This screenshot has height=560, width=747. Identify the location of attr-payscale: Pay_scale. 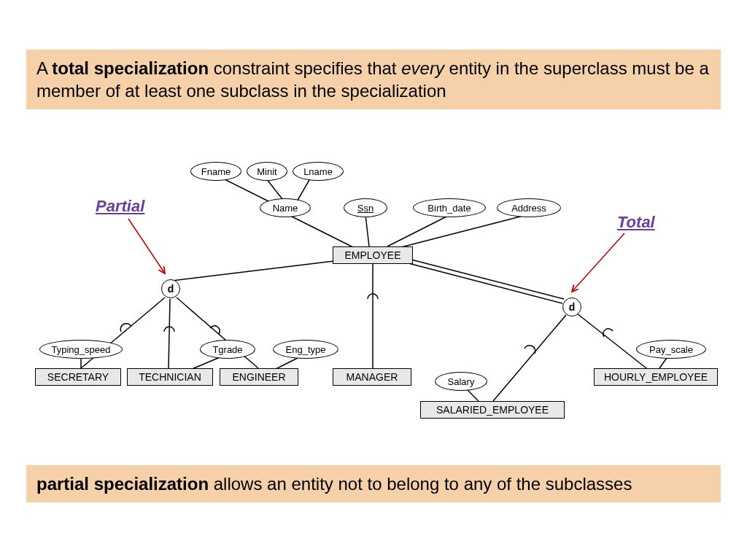
(671, 349).